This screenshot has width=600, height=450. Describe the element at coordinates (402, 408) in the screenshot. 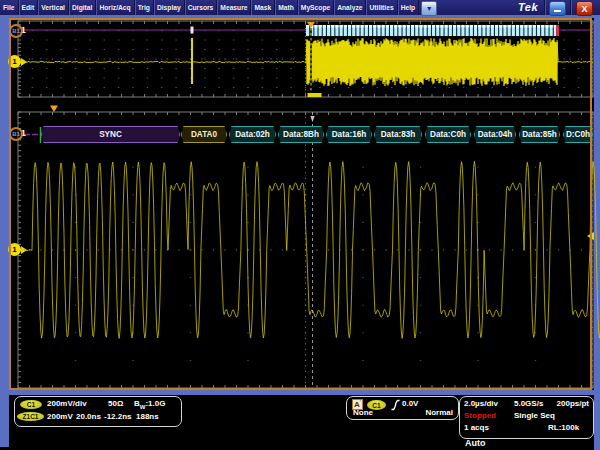

I see `trigger-readout-box: A' C1 0.0V None Normal` at that location.